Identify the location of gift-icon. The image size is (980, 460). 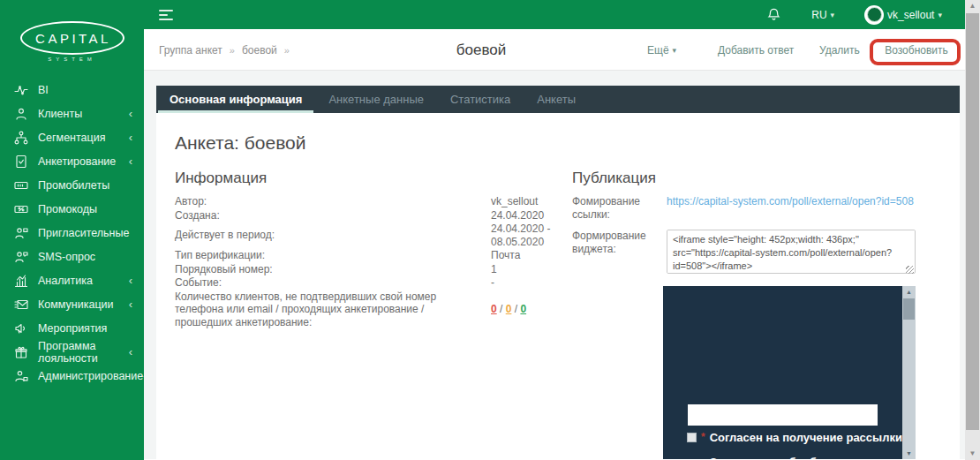
(21, 352).